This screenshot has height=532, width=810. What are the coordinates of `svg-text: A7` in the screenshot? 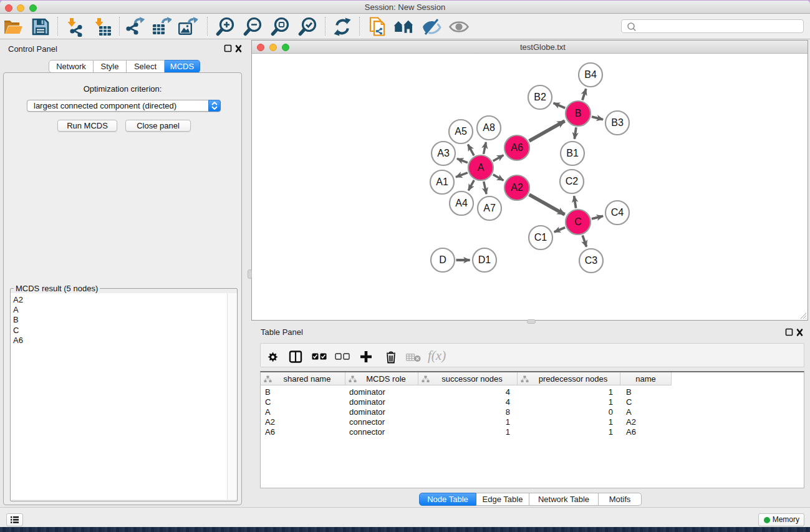 It's located at (489, 208).